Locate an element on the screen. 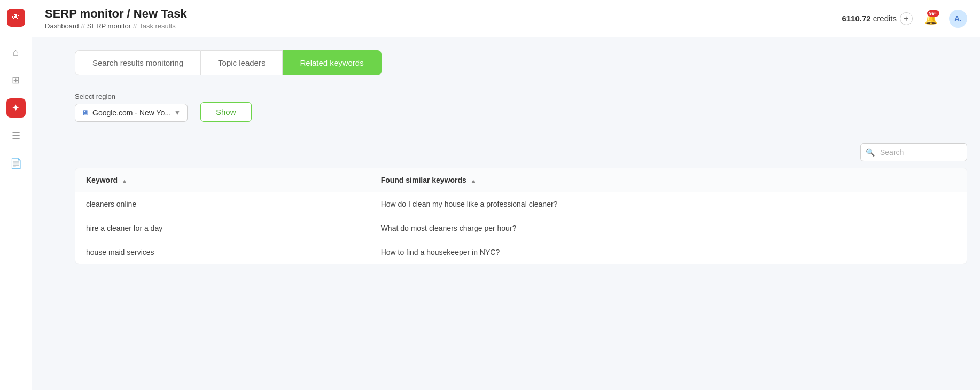  region-select: 🖥 Google.com - New Yo... ▼ is located at coordinates (131, 113).